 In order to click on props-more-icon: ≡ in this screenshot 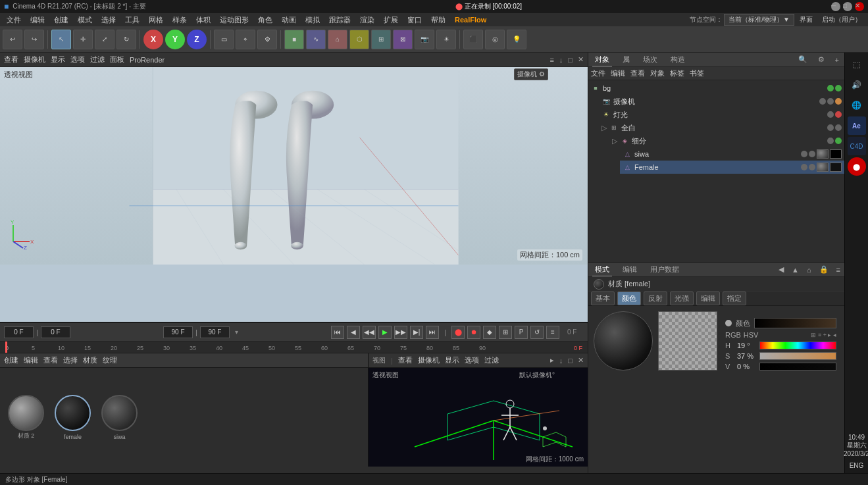, I will do `click(838, 270)`.